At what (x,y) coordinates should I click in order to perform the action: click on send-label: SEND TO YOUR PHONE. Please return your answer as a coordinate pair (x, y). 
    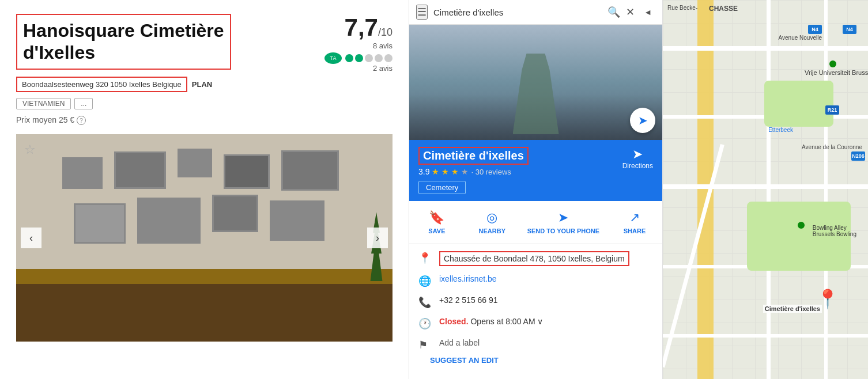
    Looking at the image, I should click on (564, 231).